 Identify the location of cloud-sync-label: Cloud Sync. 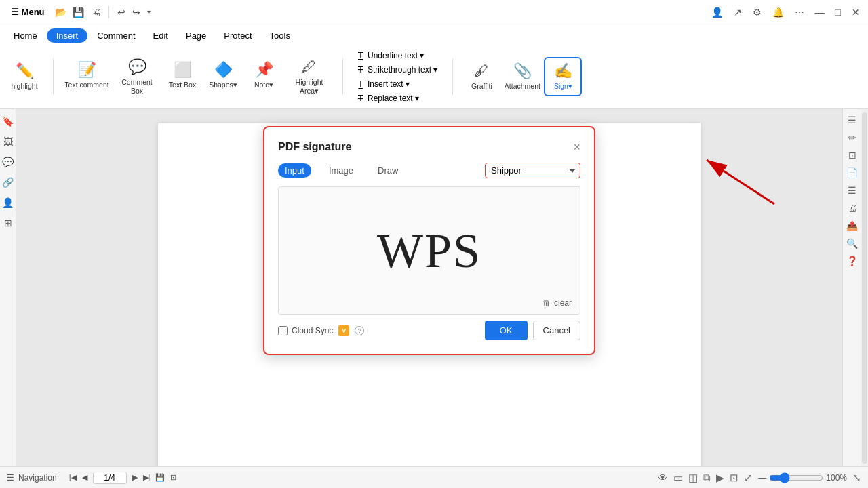
(312, 331).